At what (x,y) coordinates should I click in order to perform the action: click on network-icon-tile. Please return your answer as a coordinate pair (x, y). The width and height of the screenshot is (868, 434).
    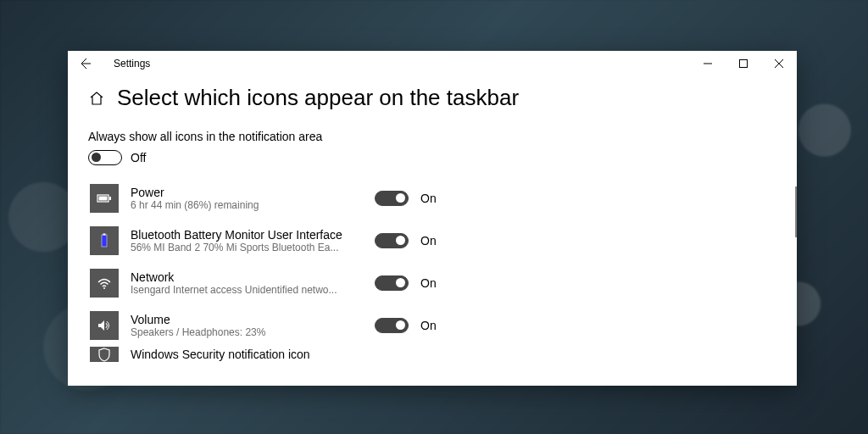
    Looking at the image, I should click on (104, 283).